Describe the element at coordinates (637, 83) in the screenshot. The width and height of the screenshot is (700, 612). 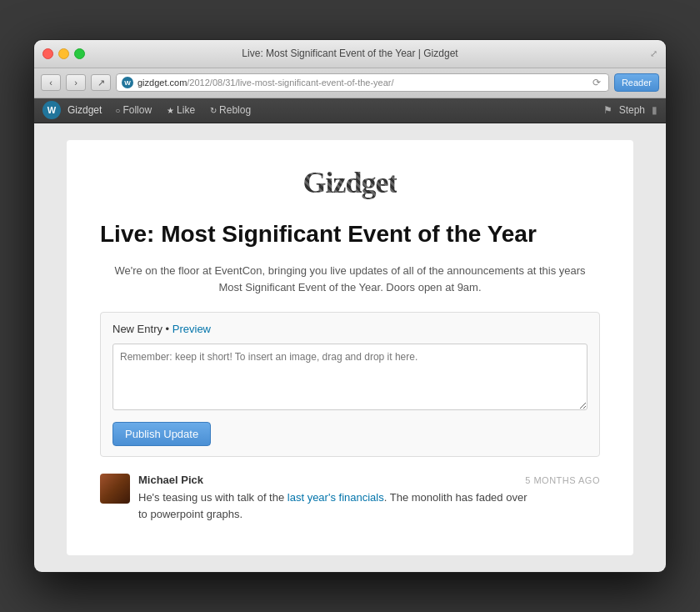
I see `reader-button: Reader` at that location.